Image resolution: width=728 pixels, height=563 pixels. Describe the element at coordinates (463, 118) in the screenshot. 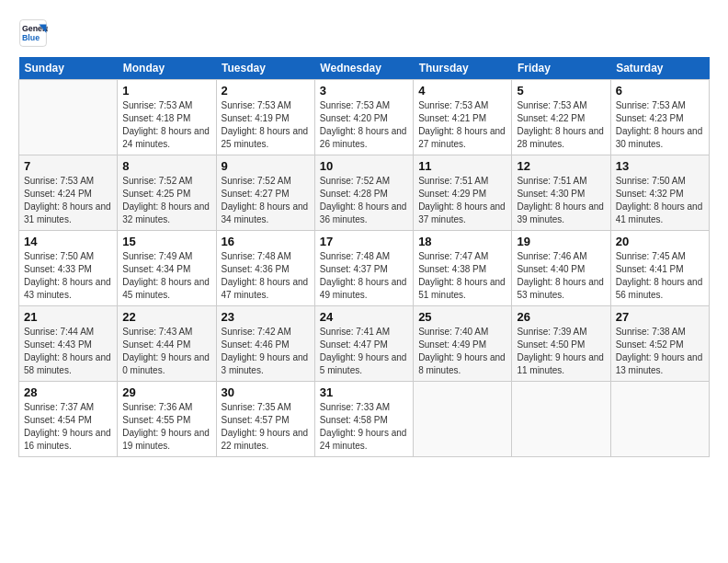

I see `calendar-cell: 4Sunrise: 7:53 AMSunset: 4:21 PMDaylight…` at that location.